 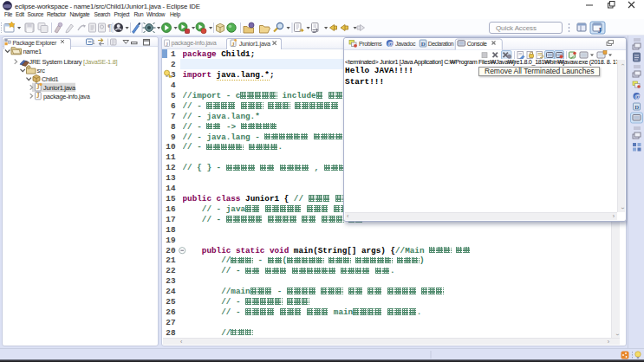 What do you see at coordinates (33, 52) in the screenshot?
I see `svg-text: name1` at bounding box center [33, 52].